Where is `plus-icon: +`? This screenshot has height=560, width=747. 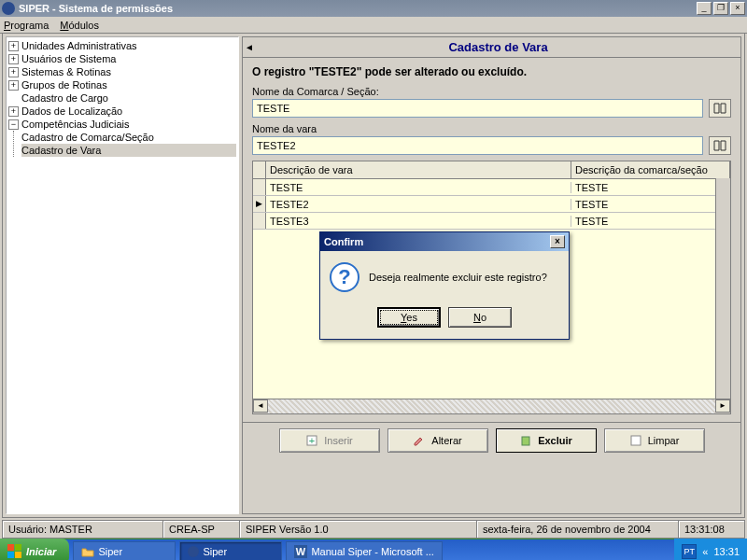
plus-icon: + is located at coordinates (312, 441).